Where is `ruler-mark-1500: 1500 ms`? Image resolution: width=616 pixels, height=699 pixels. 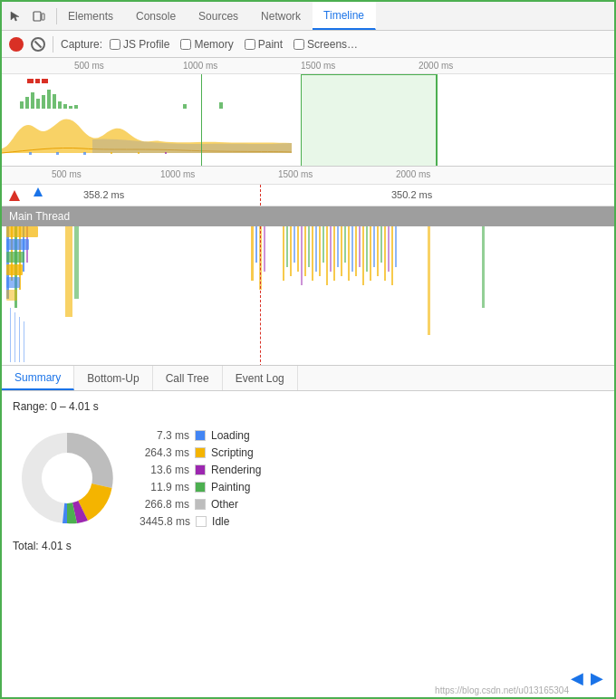 ruler-mark-1500: 1500 ms is located at coordinates (318, 65).